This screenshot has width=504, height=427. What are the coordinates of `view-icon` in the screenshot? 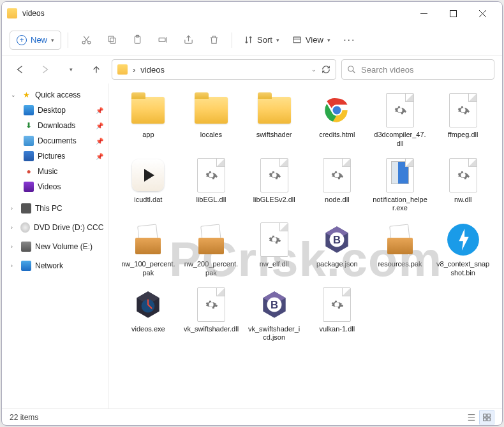 It's located at (297, 40).